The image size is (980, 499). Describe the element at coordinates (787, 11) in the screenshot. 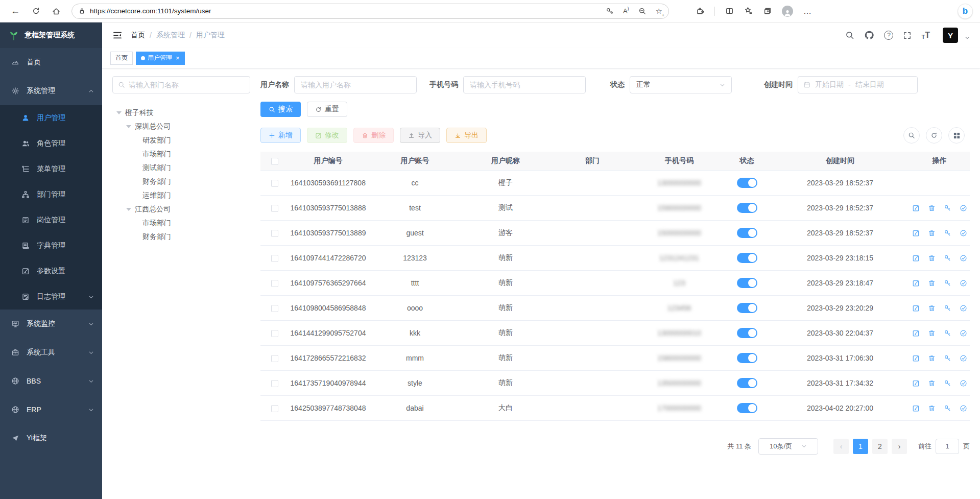

I see `profile-avatar` at that location.